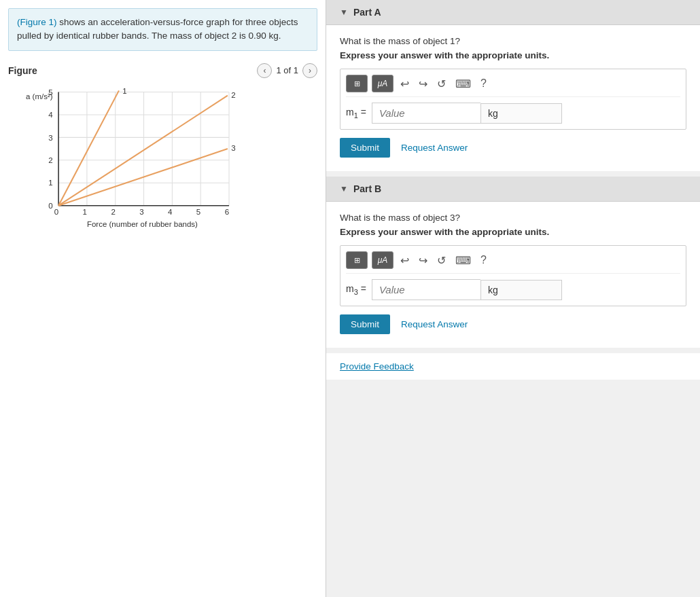 Image resolution: width=700 pixels, height=597 pixels. I want to click on refresh-icon-b: ↺, so click(442, 261).